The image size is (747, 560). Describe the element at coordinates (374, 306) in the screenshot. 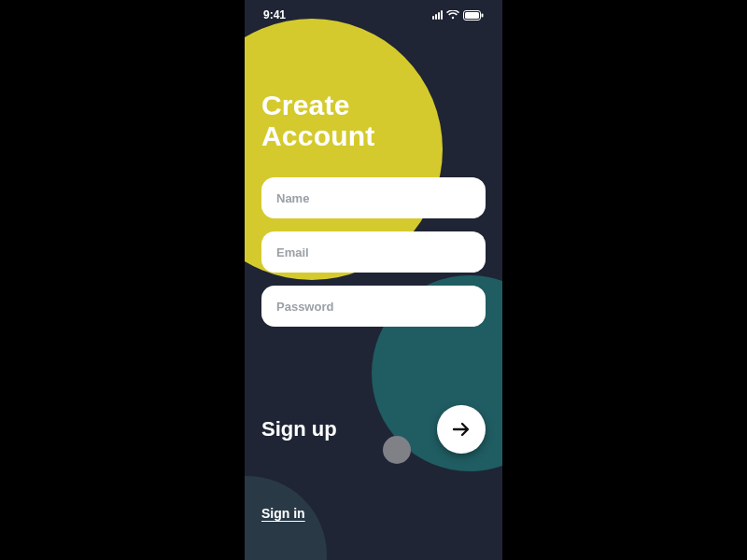

I see `password-field` at that location.